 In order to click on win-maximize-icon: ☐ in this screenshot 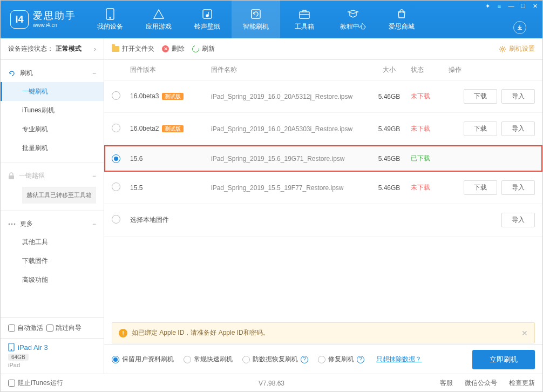, I will do `click(523, 6)`.